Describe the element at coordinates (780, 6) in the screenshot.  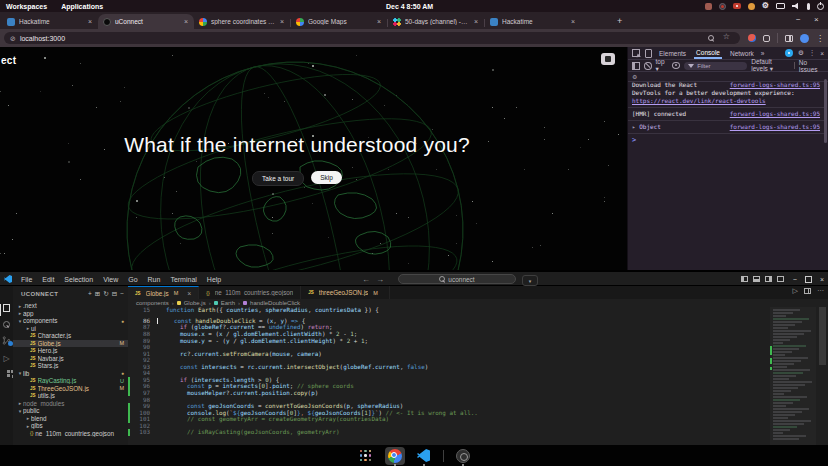
I see `display-icon` at that location.